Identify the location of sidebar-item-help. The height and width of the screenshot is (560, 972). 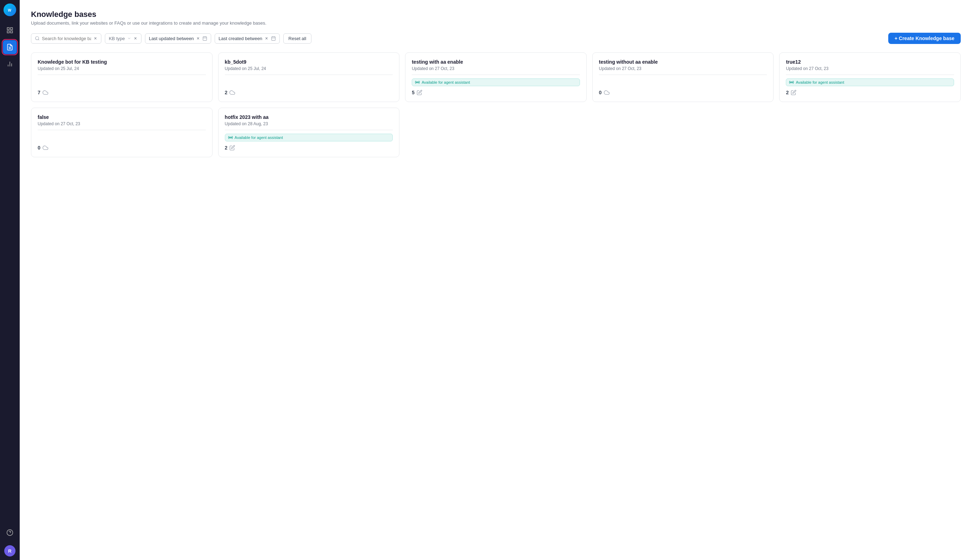
(10, 532).